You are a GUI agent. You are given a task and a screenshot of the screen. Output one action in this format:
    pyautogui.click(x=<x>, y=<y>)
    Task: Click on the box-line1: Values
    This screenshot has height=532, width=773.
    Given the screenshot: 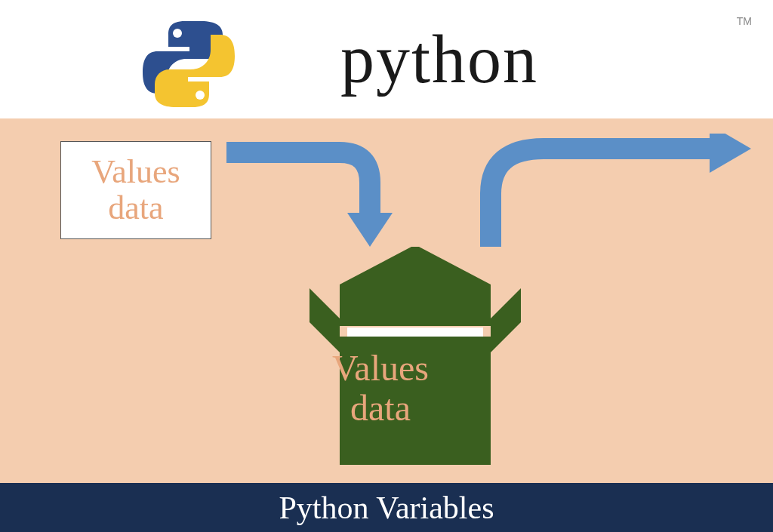 What is the action you would take?
    pyautogui.click(x=380, y=368)
    